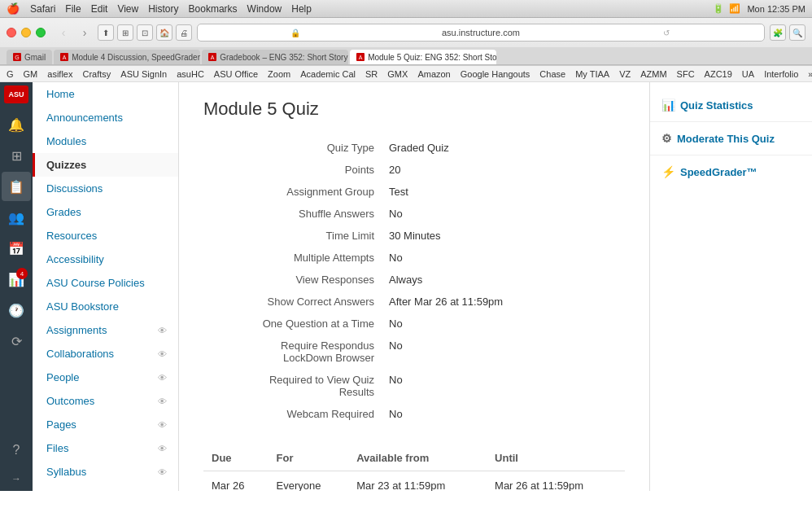 This screenshot has height=508, width=812. Describe the element at coordinates (106, 425) in the screenshot. I see `sidebar-item-pages: Pages 👁` at that location.